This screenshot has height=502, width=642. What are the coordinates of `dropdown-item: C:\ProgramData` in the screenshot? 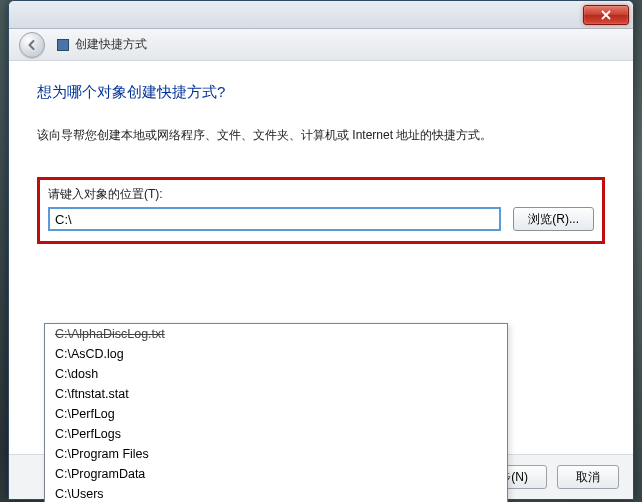 It's located at (276, 474).